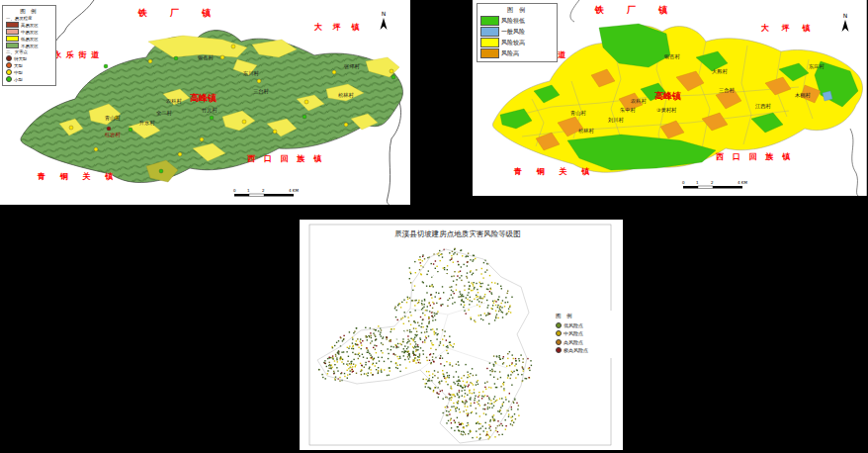 The image size is (868, 453). Describe the element at coordinates (18, 65) in the screenshot. I see `legend-label: 大型` at that location.